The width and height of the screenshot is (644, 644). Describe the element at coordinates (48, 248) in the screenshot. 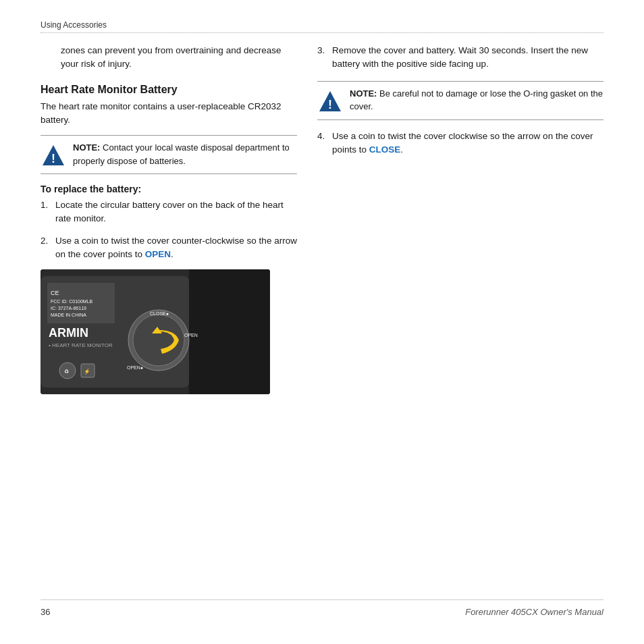

I see `step-num-2: 2.` at that location.